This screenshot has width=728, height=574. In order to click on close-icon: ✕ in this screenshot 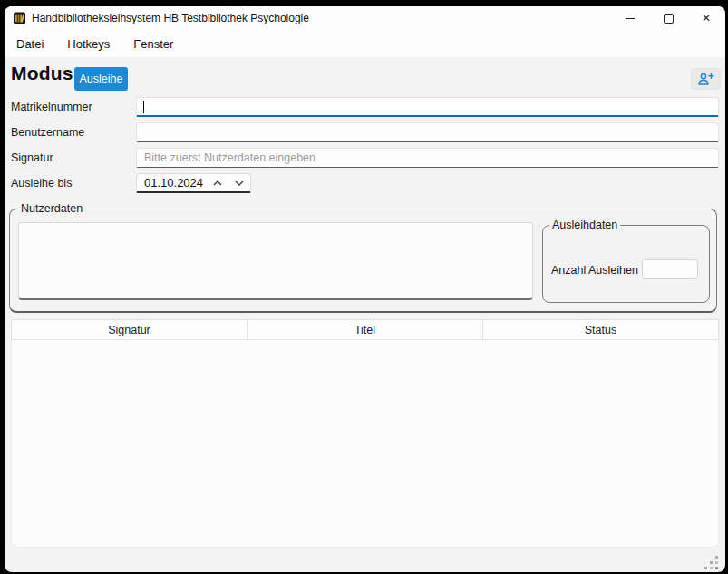, I will do `click(706, 18)`.